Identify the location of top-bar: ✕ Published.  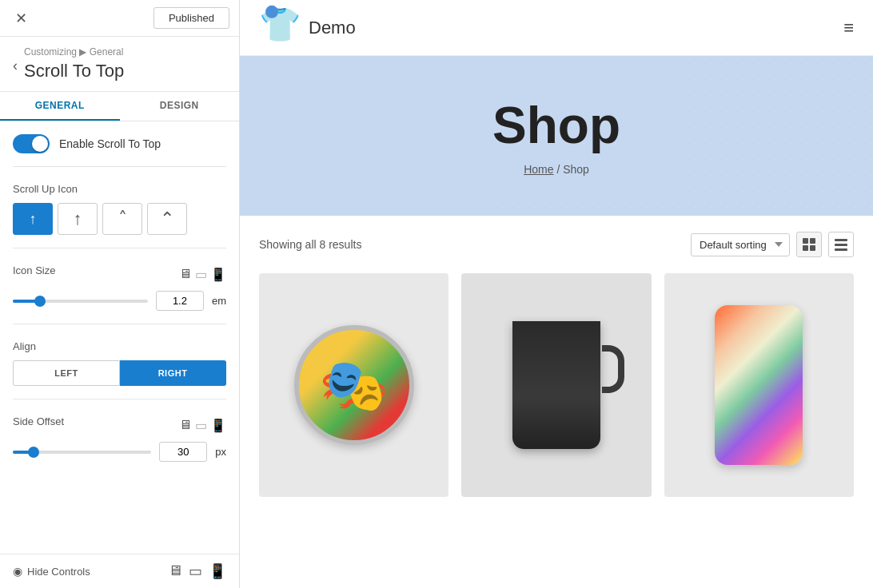
(120, 18).